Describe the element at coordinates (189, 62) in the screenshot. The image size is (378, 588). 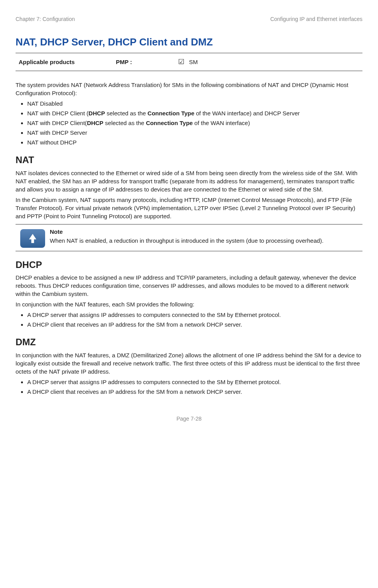
I see `applicable-products-block: Applicable products PMP : ☑ SM` at that location.